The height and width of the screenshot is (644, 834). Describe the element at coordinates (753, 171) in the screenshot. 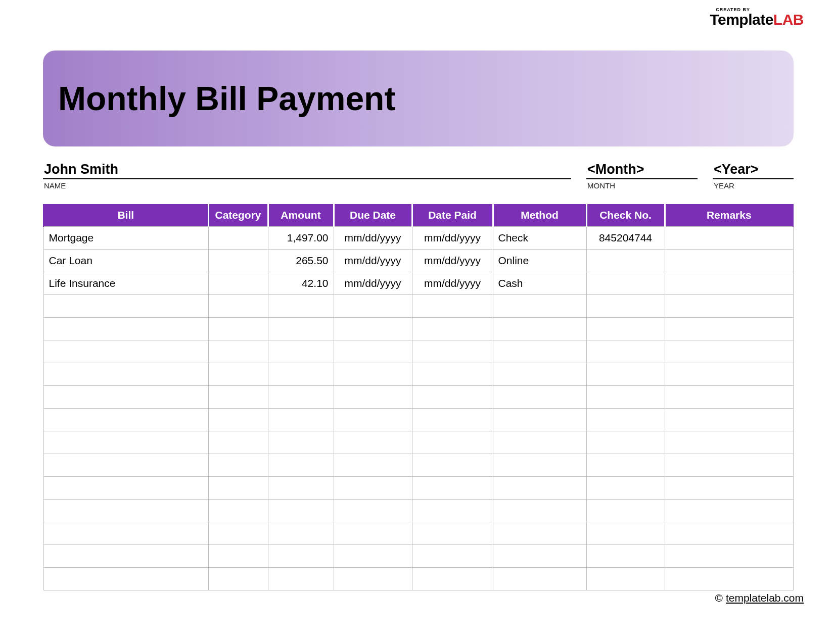

I see `year-value: <Year>` at that location.